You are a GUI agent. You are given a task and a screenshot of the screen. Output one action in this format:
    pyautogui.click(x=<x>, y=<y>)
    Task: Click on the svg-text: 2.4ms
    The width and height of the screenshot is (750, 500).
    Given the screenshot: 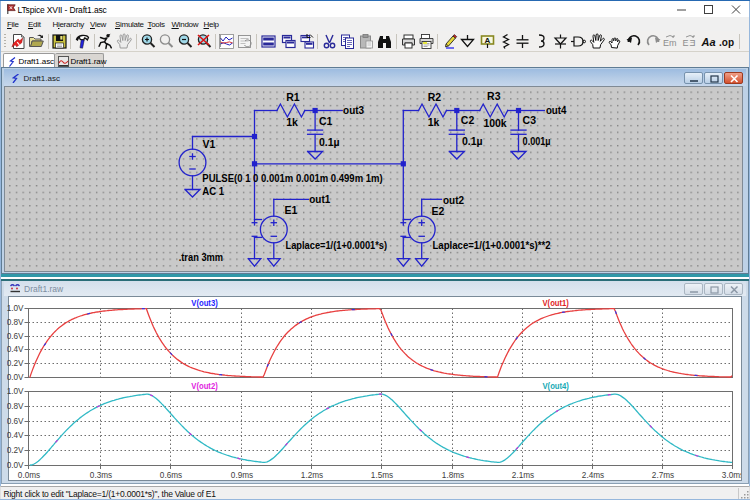 What is the action you would take?
    pyautogui.click(x=593, y=476)
    